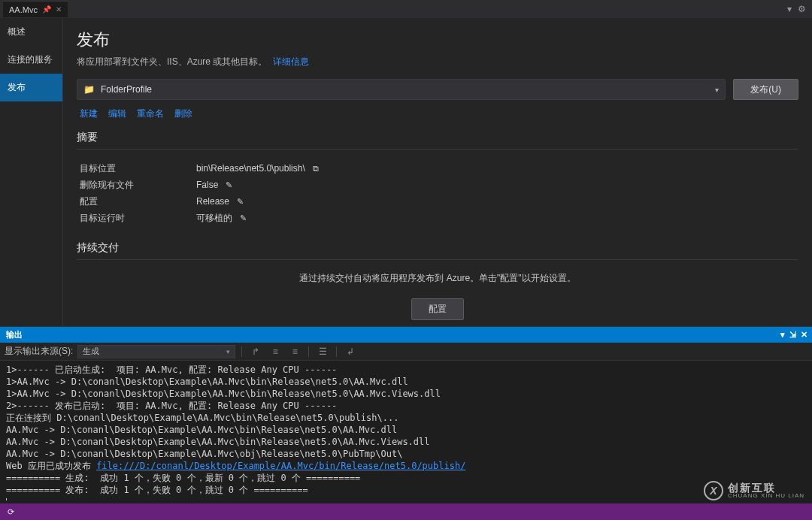 The height and width of the screenshot is (520, 812). What do you see at coordinates (406, 352) in the screenshot?
I see `output-toolbar: 显示输出来源(S): 生成 ▾ ↱ ≡ ≡ ☰ ↲` at bounding box center [406, 352].